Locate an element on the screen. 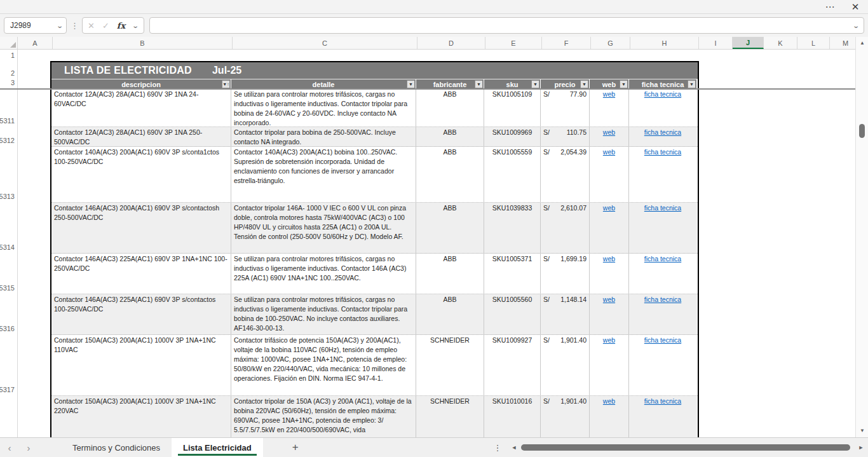  row-header-3: 3 is located at coordinates (13, 83).